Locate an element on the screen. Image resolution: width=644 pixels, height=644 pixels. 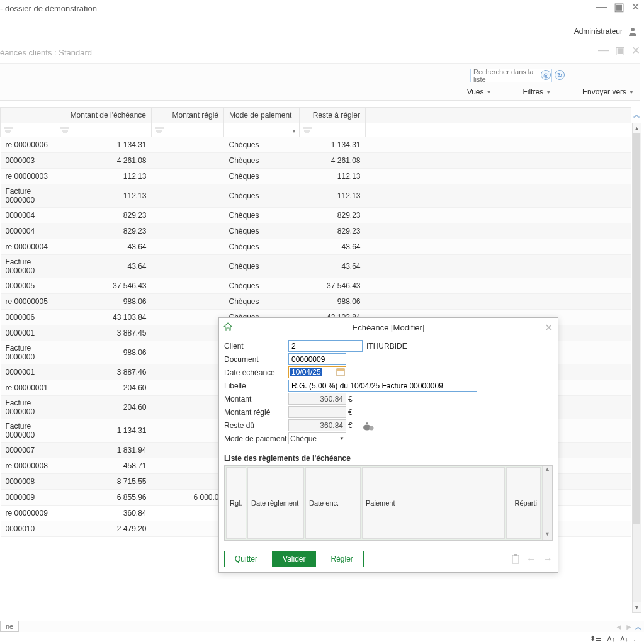
reglements-scrollbar: ▲ ▼ is located at coordinates (547, 503).